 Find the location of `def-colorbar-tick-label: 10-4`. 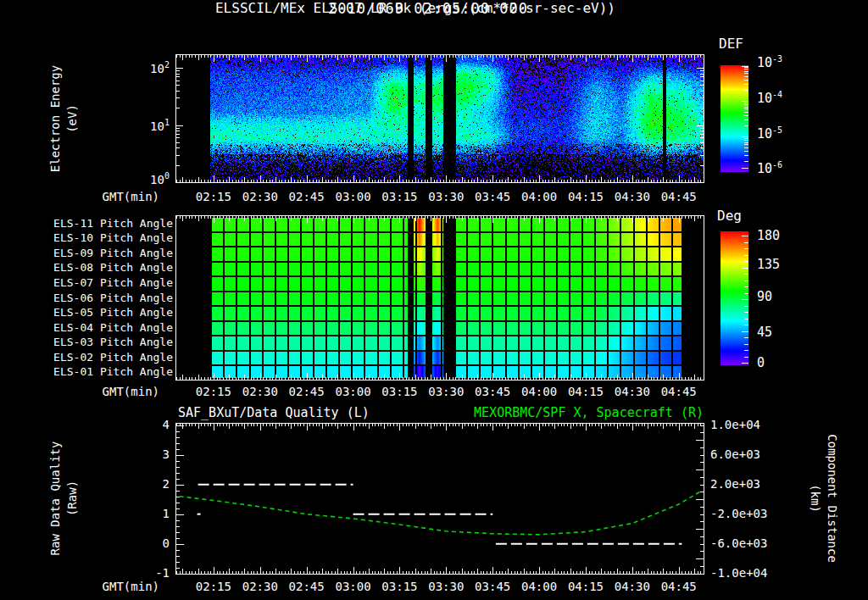

def-colorbar-tick-label: 10-4 is located at coordinates (782, 98).